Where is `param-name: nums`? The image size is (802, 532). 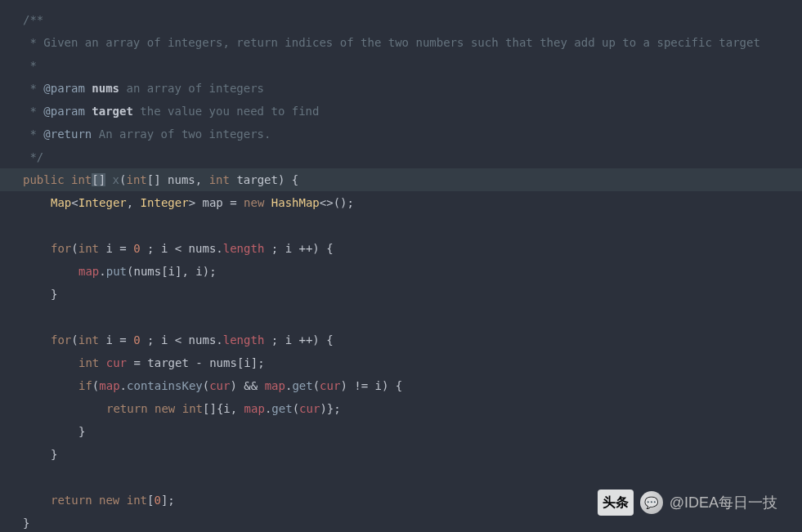
param-name: nums is located at coordinates (102, 88).